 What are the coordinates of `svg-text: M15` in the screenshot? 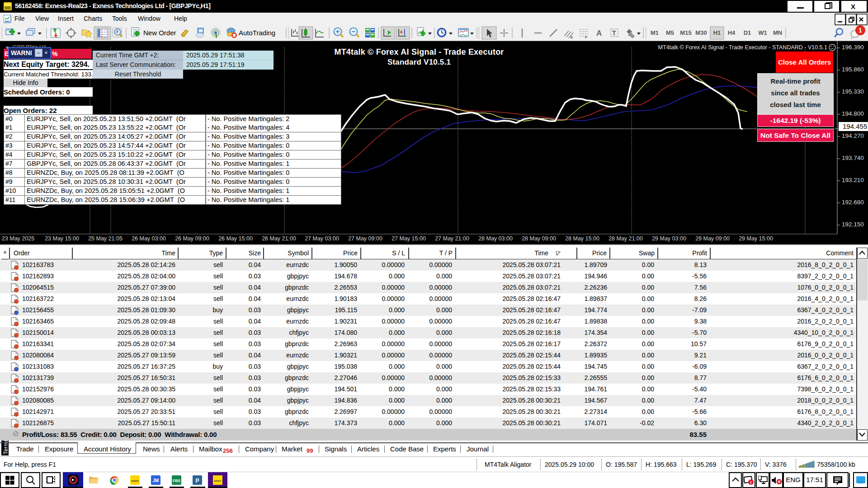 It's located at (685, 33).